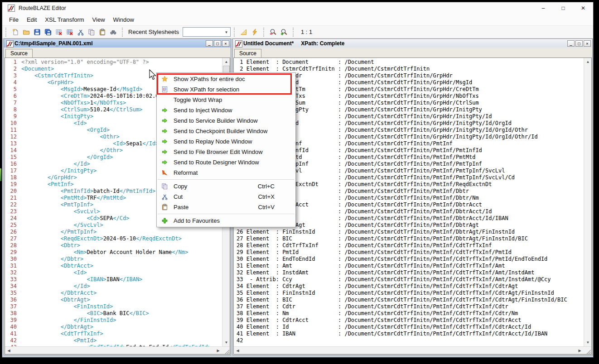  What do you see at coordinates (226, 152) in the screenshot?
I see `menu-item-send-to-file-browser-edit-window: Send to File Browser Edit Window` at bounding box center [226, 152].